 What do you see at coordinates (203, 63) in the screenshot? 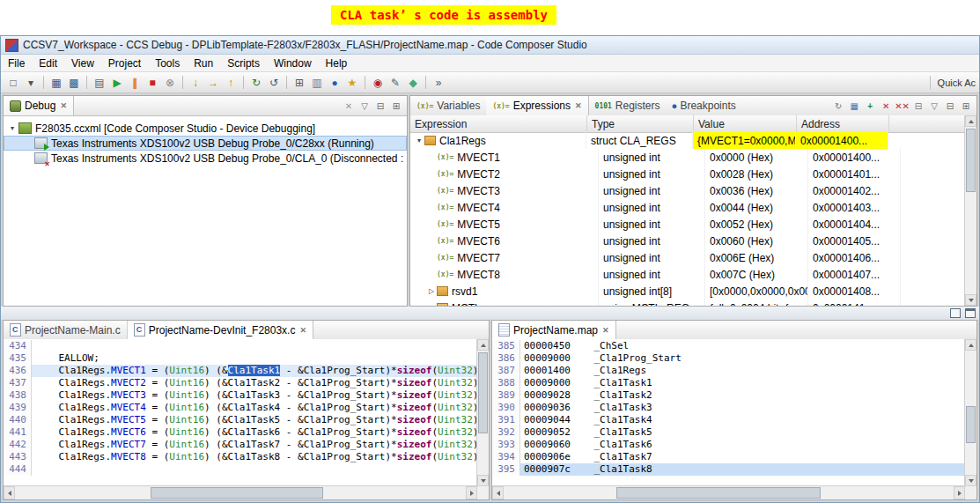
I see `menu-run: Run` at bounding box center [203, 63].